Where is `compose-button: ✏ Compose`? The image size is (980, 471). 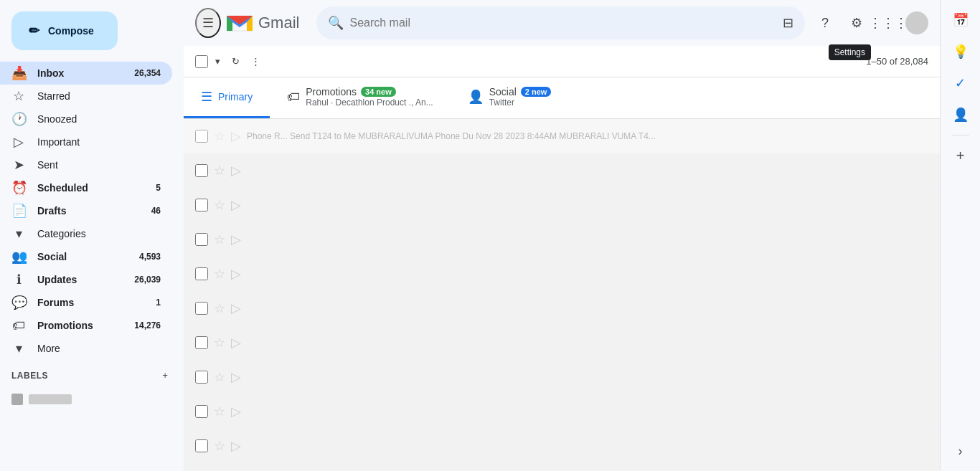 compose-button: ✏ Compose is located at coordinates (65, 31).